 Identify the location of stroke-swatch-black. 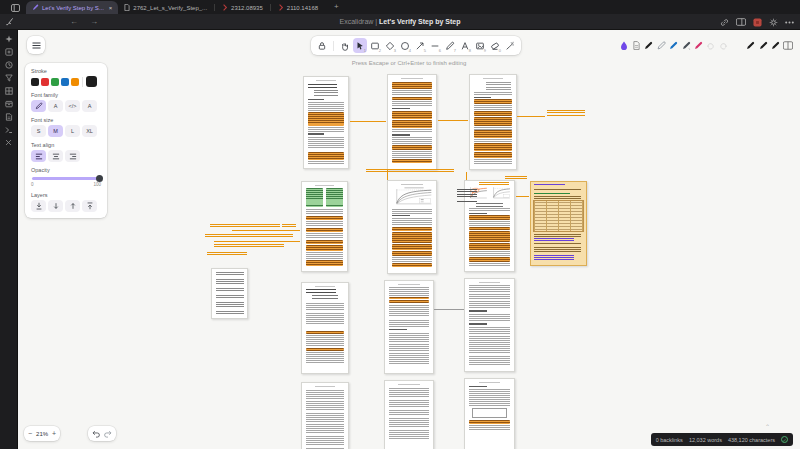
(35, 82).